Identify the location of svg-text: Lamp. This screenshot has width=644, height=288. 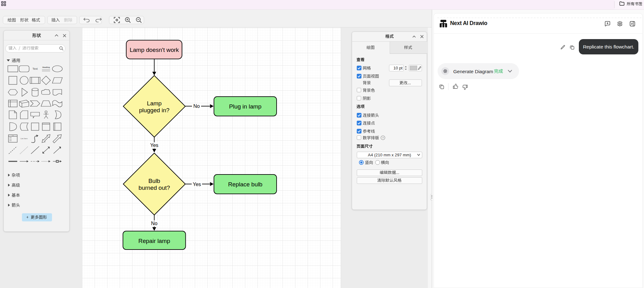
(154, 103).